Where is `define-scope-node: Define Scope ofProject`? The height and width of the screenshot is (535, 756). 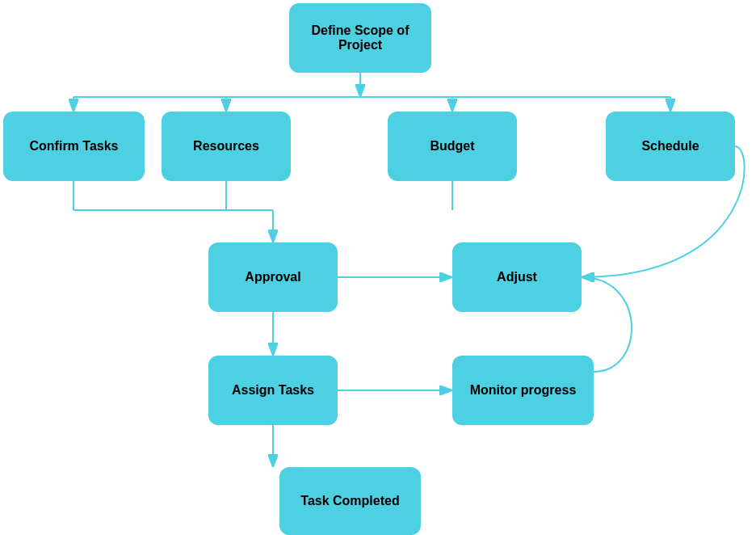
define-scope-node: Define Scope ofProject is located at coordinates (360, 38).